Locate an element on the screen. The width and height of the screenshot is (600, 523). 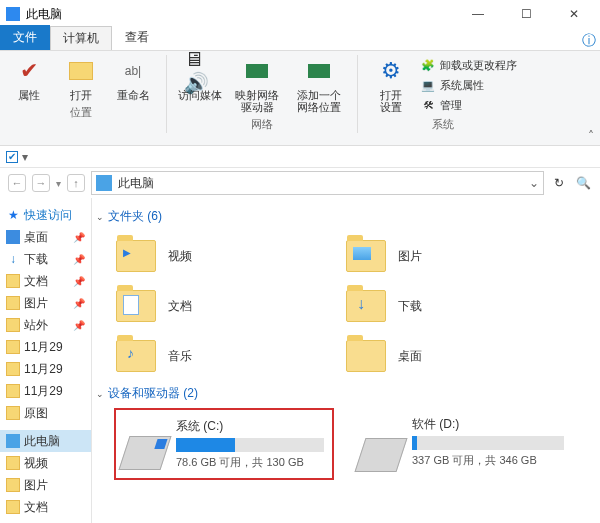
sidebar-item-date2: 11月29 is located at coordinates (46, 369).